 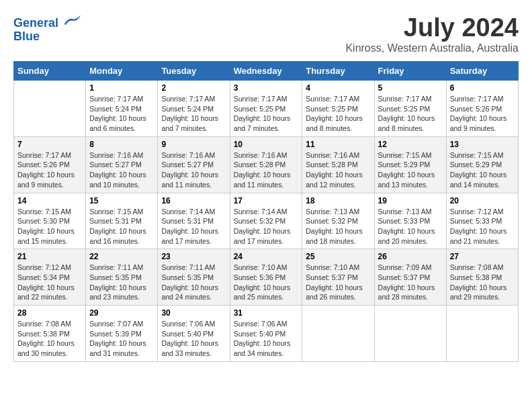 What do you see at coordinates (50, 257) in the screenshot?
I see `day-number: 21` at bounding box center [50, 257].